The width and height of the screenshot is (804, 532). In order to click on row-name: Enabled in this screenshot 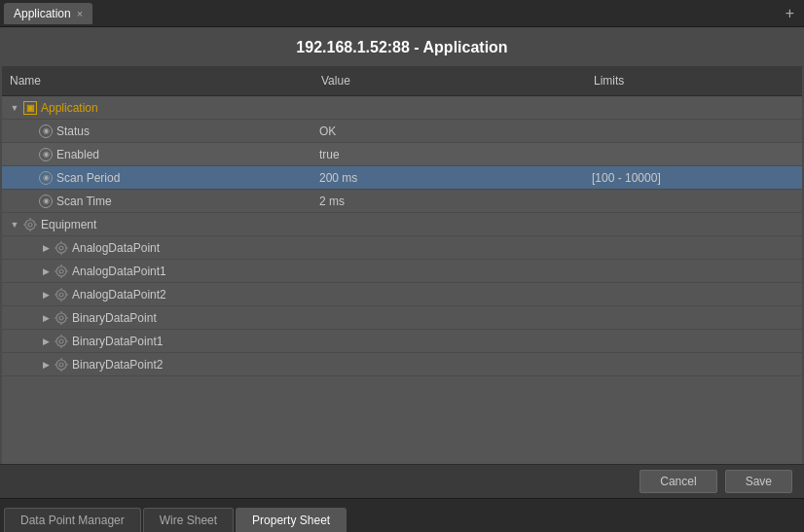, I will do `click(78, 155)`.